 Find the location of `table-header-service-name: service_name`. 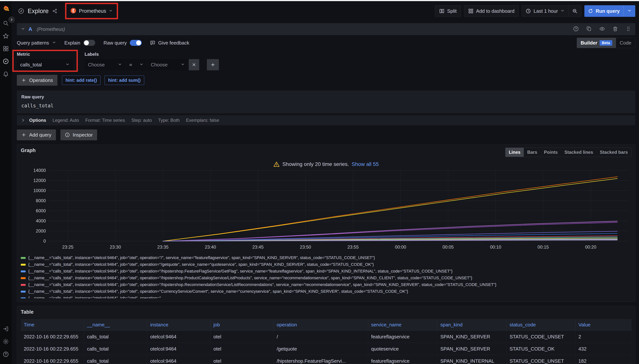

table-header-service-name: service_name is located at coordinates (403, 325).